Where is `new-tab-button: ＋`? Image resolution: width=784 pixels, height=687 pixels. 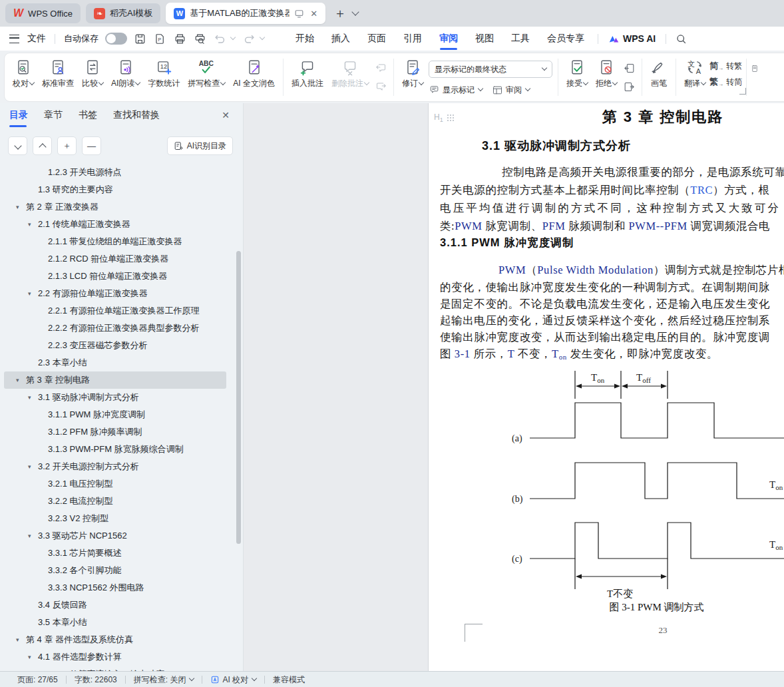 new-tab-button: ＋ is located at coordinates (339, 13).